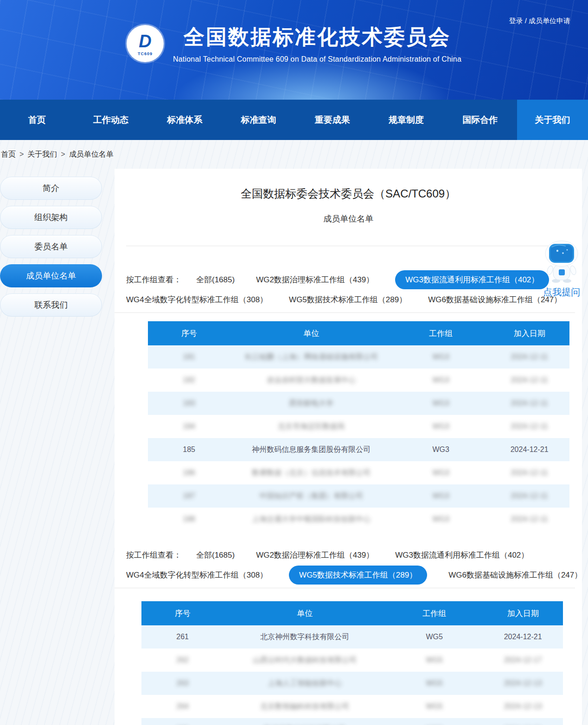 This screenshot has width=588, height=725. What do you see at coordinates (352, 663) in the screenshot?
I see `member-table-wg5: 序号 单位 工作组 加入日期 261 北京神州数字科技有限公司 WG5 2024…` at bounding box center [352, 663].